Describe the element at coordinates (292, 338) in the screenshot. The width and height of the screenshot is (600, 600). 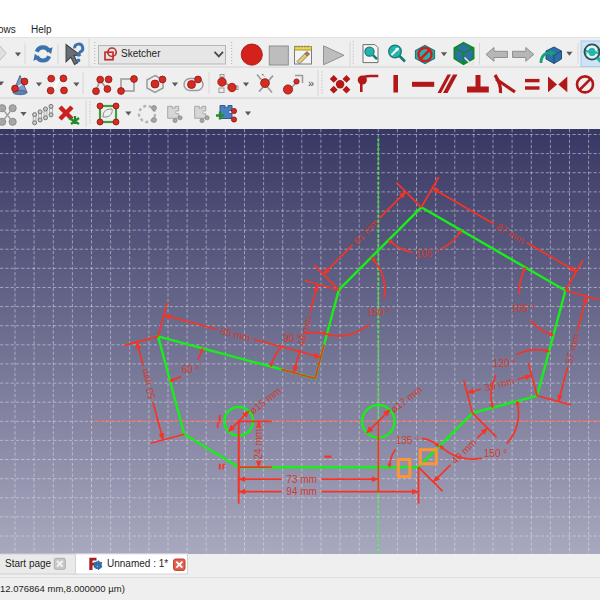
I see `svg-text: 90 °` at that location.